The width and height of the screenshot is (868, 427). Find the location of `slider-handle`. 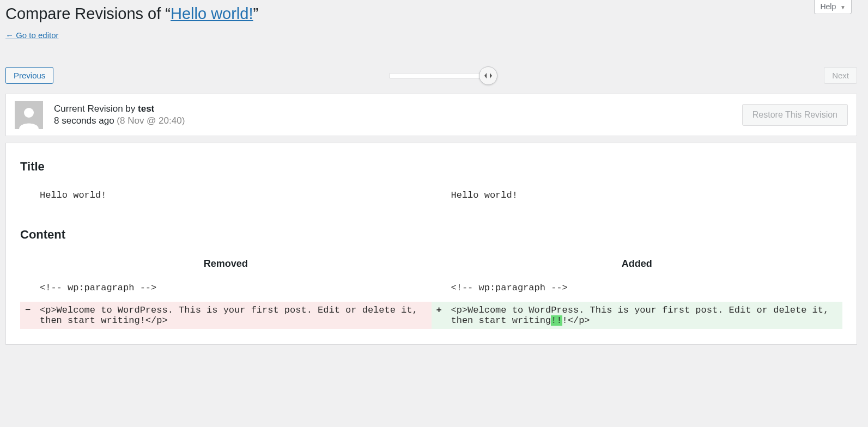

slider-handle is located at coordinates (488, 76).